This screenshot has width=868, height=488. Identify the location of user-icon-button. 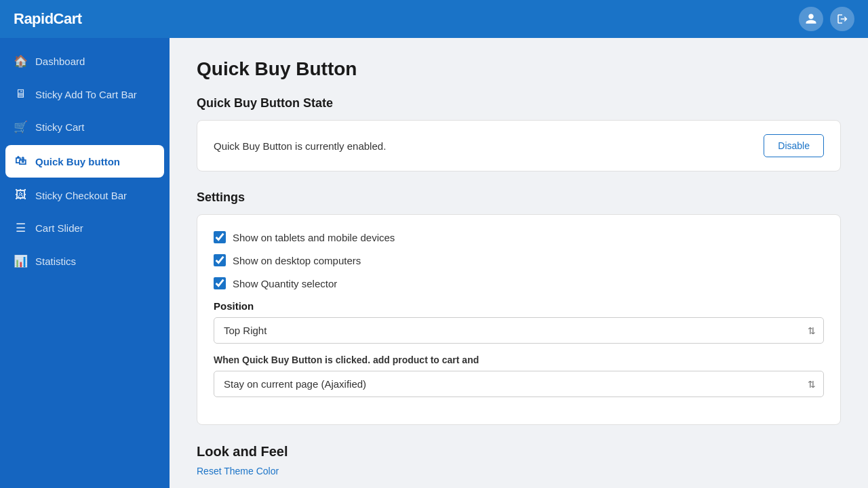
(811, 19).